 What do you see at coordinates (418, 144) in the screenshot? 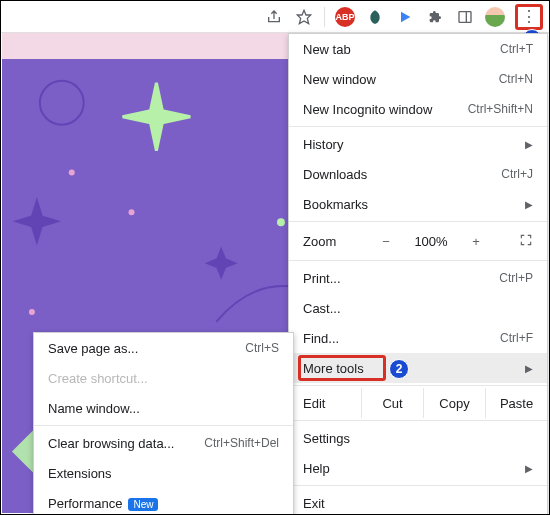
I see `menu-history: History ▶` at bounding box center [418, 144].